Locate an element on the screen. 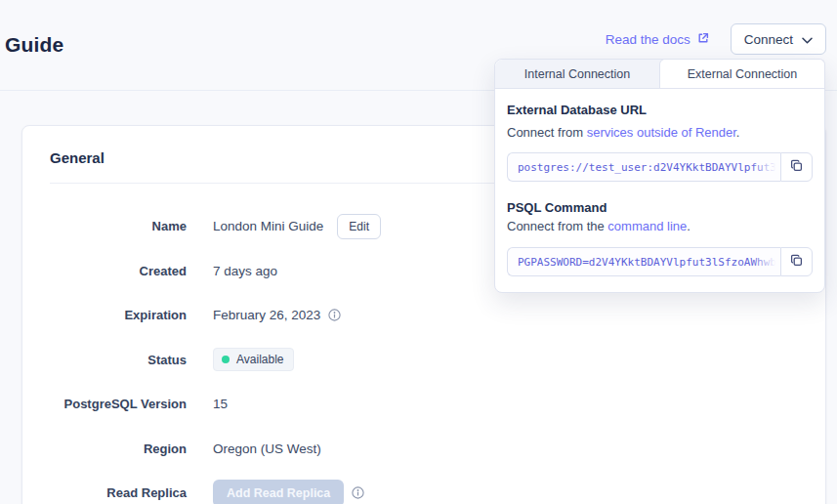  postgresql-version-label: PostgreSQL Version is located at coordinates (118, 404).